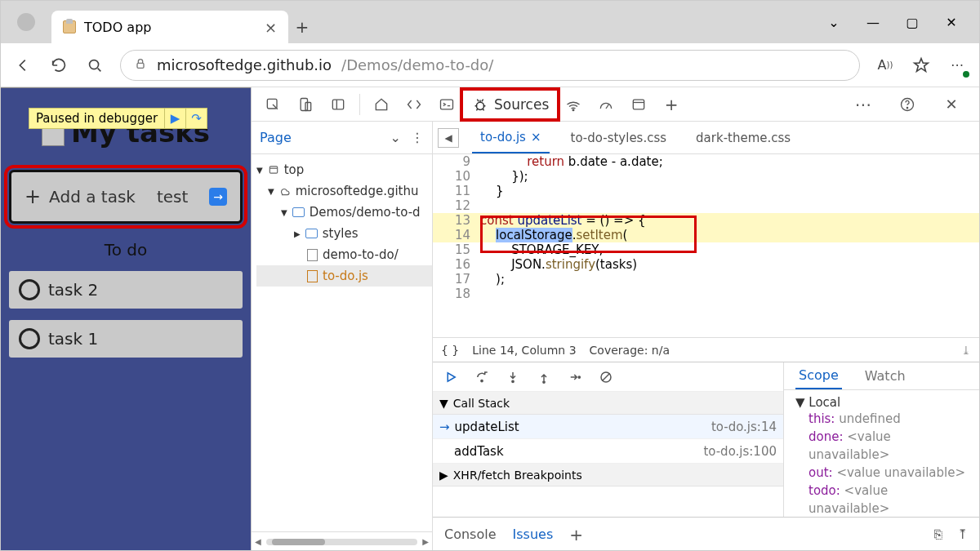 The image size is (980, 551). What do you see at coordinates (447, 104) in the screenshot?
I see `console-icon` at bounding box center [447, 104].